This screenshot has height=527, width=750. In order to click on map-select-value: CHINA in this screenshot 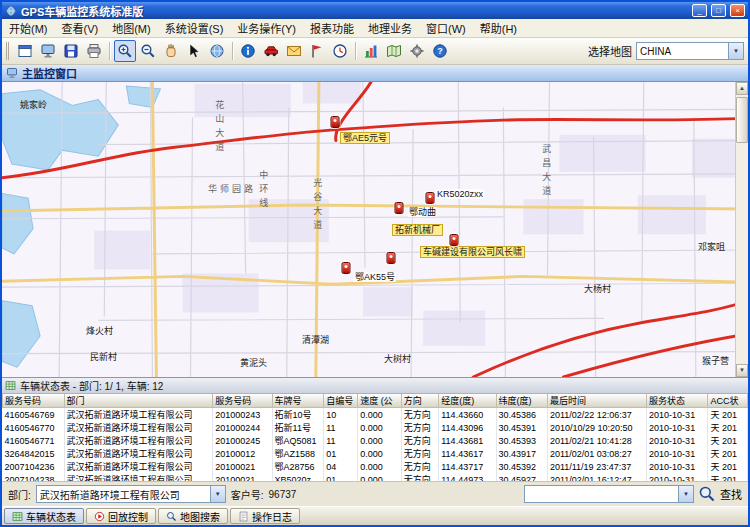, I will do `click(684, 52)`.